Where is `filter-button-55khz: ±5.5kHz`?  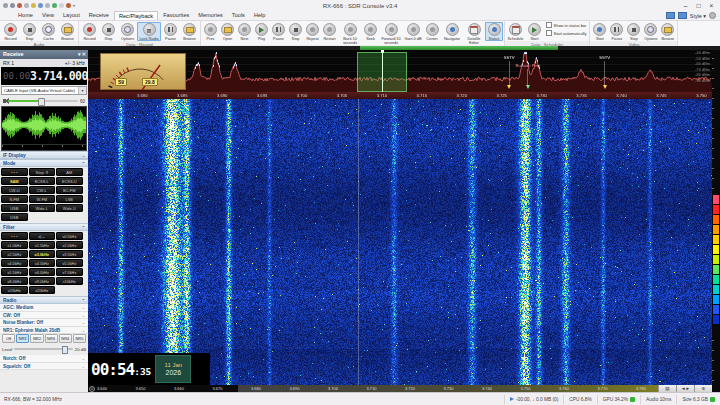
filter-button-55khz: ±5.5kHz is located at coordinates (14, 272).